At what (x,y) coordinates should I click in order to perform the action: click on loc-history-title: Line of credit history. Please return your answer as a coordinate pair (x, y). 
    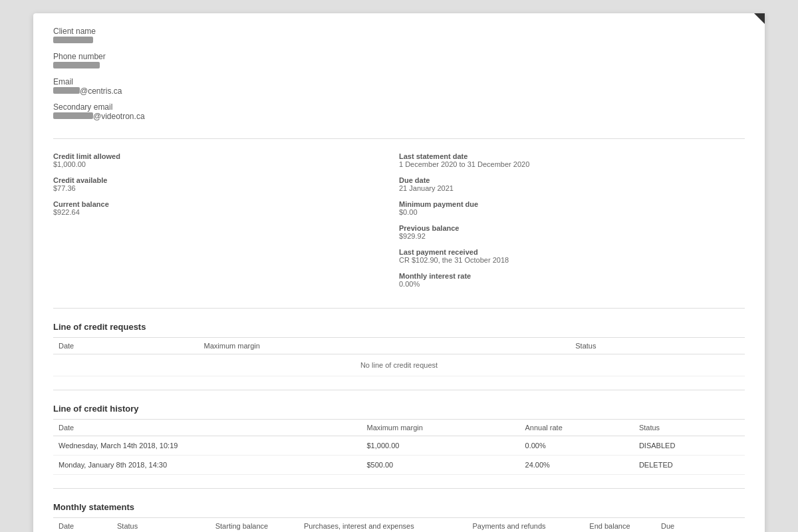
    Looking at the image, I should click on (399, 408).